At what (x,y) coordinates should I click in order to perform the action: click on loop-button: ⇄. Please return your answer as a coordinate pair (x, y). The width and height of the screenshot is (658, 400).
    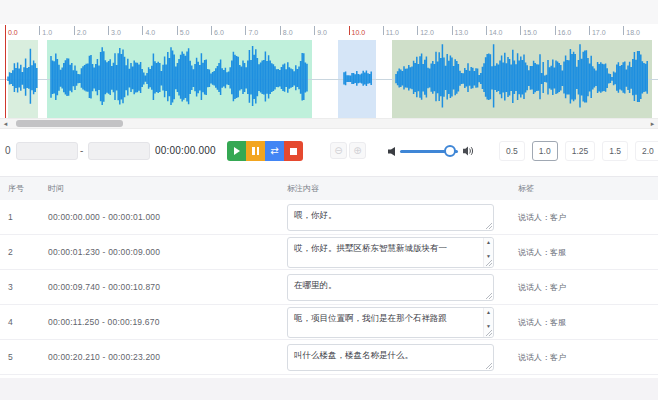
    Looking at the image, I should click on (274, 151).